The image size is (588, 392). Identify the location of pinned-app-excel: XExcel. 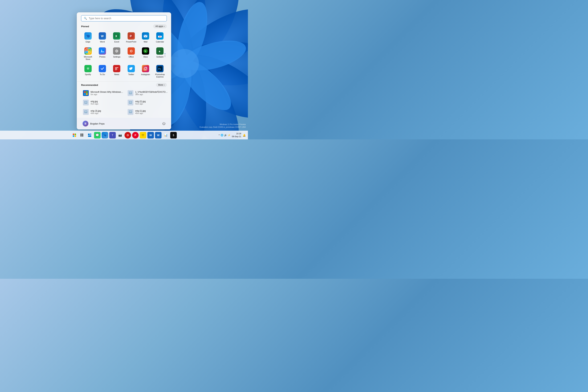
(117, 38).